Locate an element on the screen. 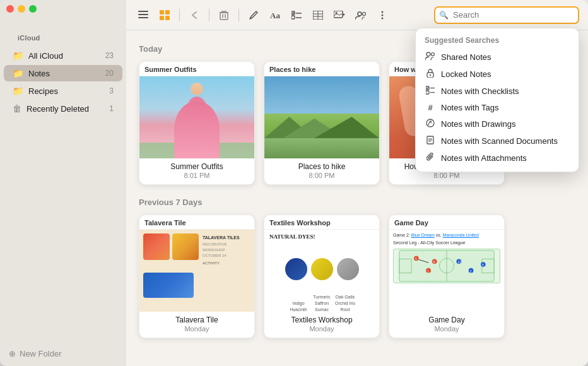 This screenshot has width=588, height=366. note-info: Game Day Monday is located at coordinates (447, 324).